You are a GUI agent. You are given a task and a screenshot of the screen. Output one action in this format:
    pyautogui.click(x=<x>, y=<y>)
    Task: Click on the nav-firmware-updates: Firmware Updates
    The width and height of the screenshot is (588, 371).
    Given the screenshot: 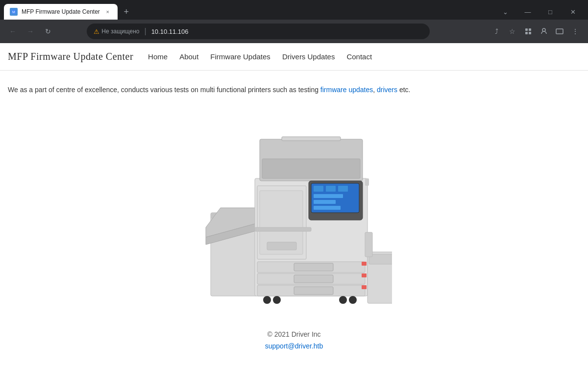 What is the action you would take?
    pyautogui.click(x=240, y=57)
    